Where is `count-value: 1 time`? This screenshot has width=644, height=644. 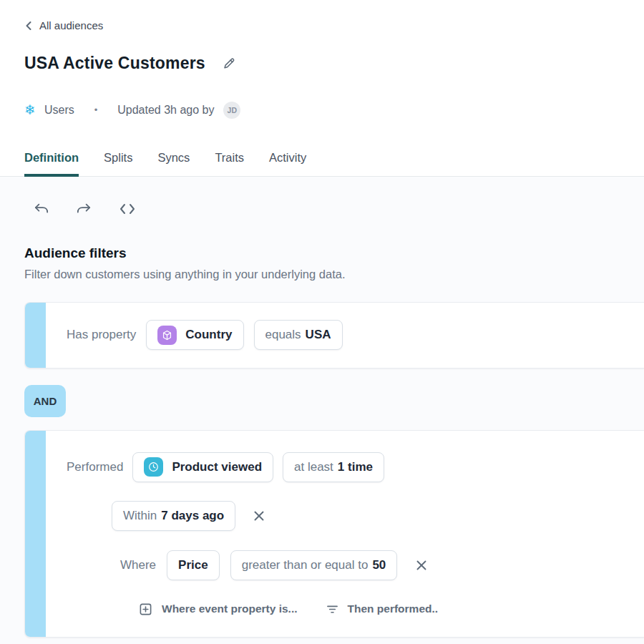 count-value: 1 time is located at coordinates (355, 467).